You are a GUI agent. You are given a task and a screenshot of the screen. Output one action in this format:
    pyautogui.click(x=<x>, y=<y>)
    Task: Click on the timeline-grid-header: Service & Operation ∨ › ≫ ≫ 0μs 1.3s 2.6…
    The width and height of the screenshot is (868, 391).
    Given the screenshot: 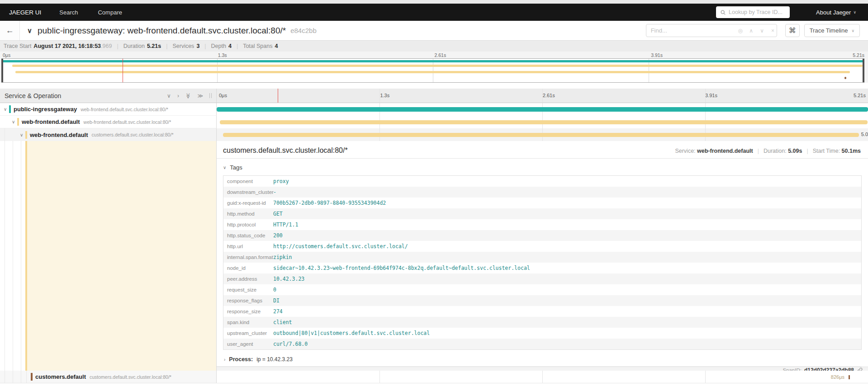 What is the action you would take?
    pyautogui.click(x=434, y=96)
    